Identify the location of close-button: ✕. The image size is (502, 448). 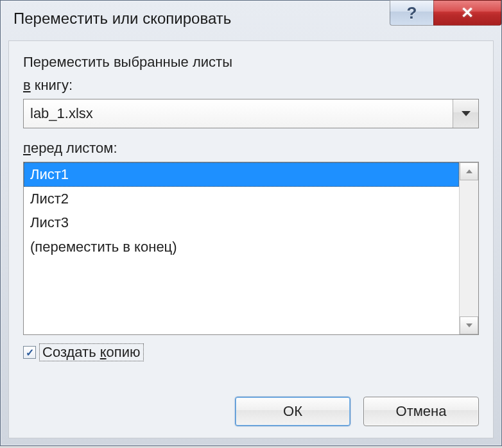
(467, 13).